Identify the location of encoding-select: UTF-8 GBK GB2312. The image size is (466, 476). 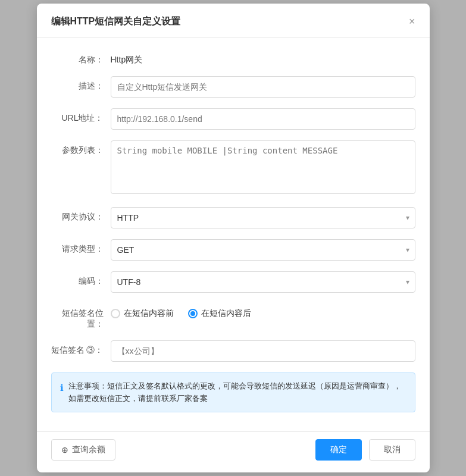
(263, 282).